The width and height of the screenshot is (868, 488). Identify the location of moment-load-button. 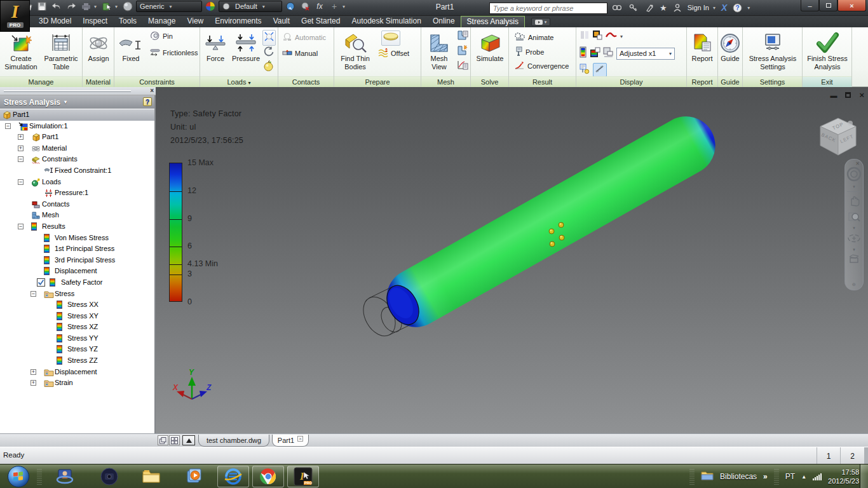
(268, 52).